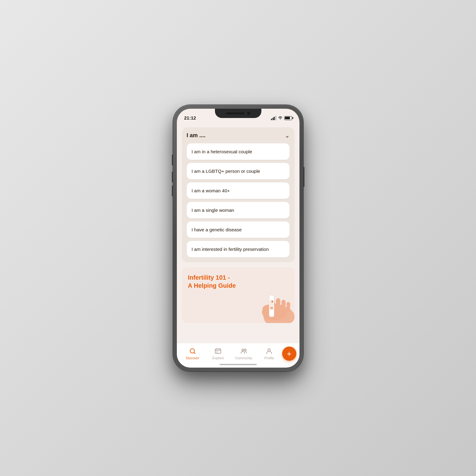 This screenshot has width=476, height=476. I want to click on pregnancy-test-illustration, so click(271, 303).